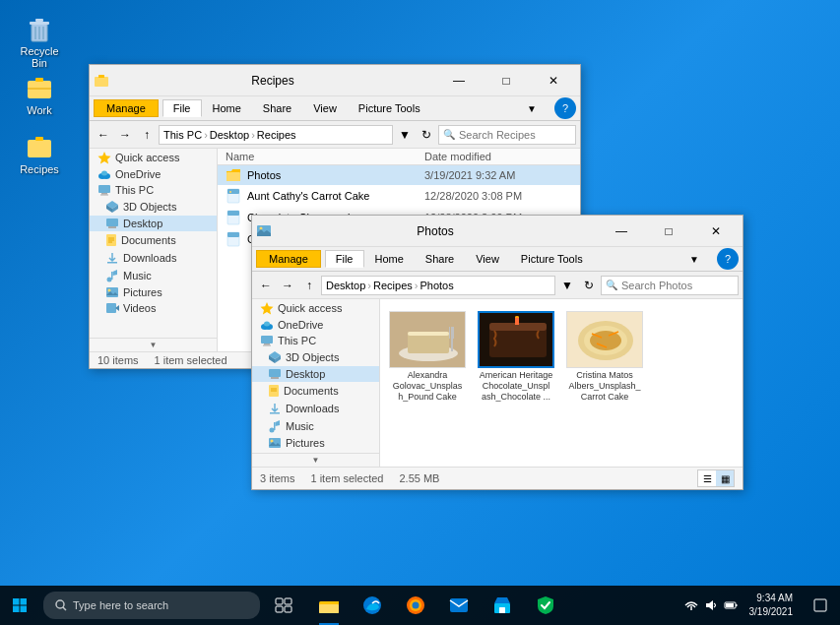 Image resolution: width=840 pixels, height=625 pixels. Describe the element at coordinates (104, 190) in the screenshot. I see `computer-icon` at that location.